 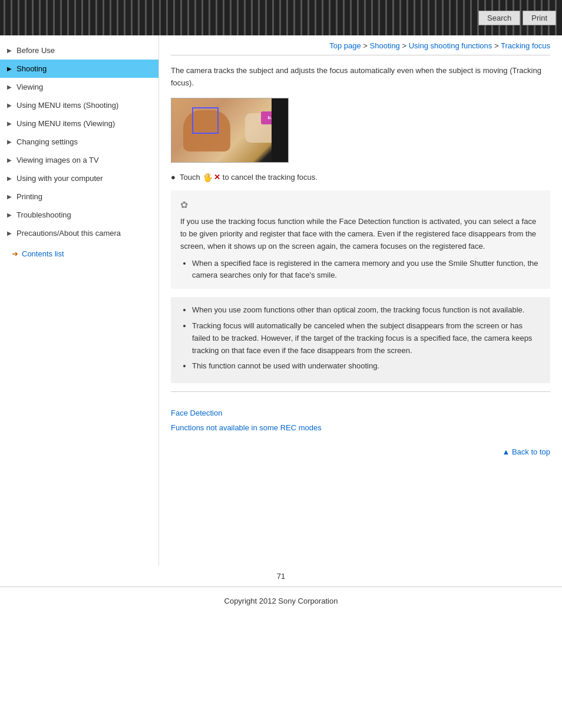 What do you see at coordinates (79, 124) in the screenshot?
I see `sidebar-item-menu-viewing: ▶ Using MENU items (Viewing)` at bounding box center [79, 124].